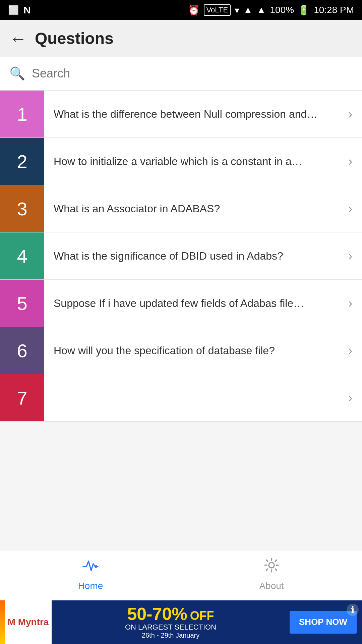 The width and height of the screenshot is (362, 644). What do you see at coordinates (13, 10) in the screenshot?
I see `photo-icon: ⬜` at bounding box center [13, 10].